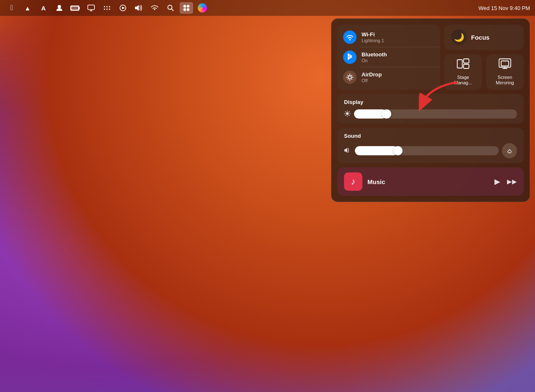 This screenshot has width=535, height=392. I want to click on screen-mirroring-button: Screen Mirroring, so click(505, 72).